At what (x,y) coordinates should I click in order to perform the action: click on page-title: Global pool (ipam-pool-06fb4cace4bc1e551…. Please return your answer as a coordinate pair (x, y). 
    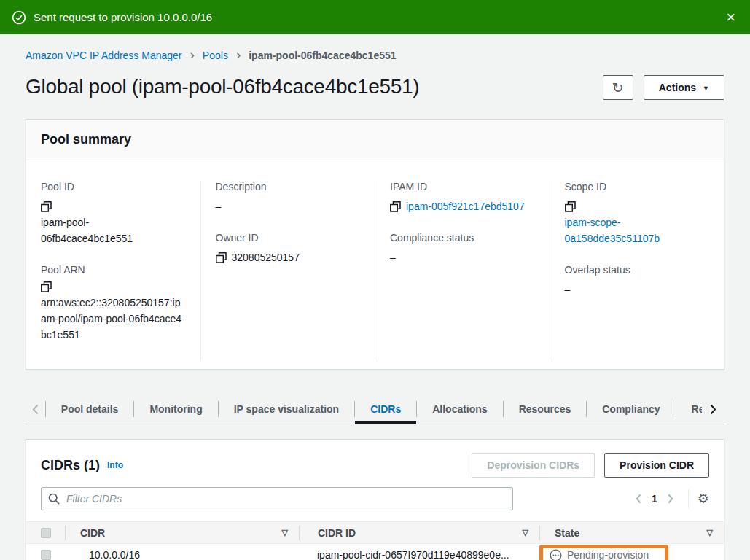
    Looking at the image, I should click on (222, 87).